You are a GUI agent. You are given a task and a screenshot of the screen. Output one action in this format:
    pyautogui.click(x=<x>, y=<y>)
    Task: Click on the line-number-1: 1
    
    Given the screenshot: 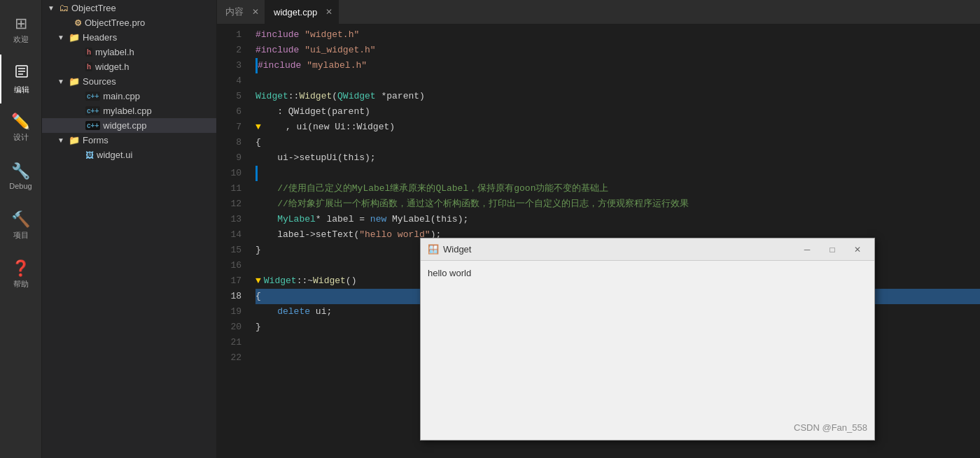 What is the action you would take?
    pyautogui.click(x=230, y=35)
    